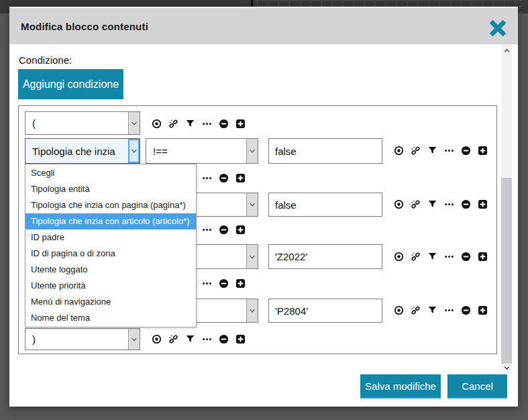  I want to click on scrollbar-thumb, so click(507, 271).